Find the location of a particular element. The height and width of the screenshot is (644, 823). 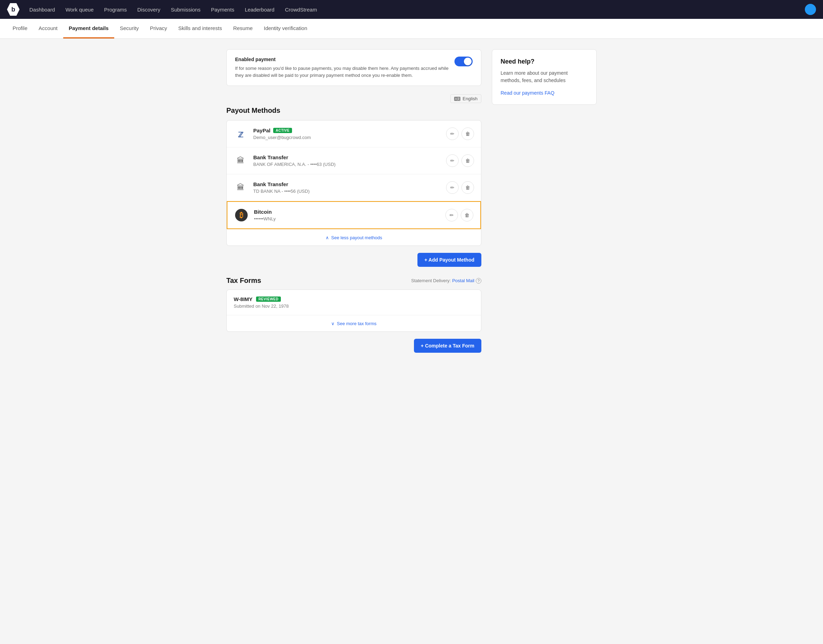

bitcoin-name: Bitcoin is located at coordinates (263, 212).